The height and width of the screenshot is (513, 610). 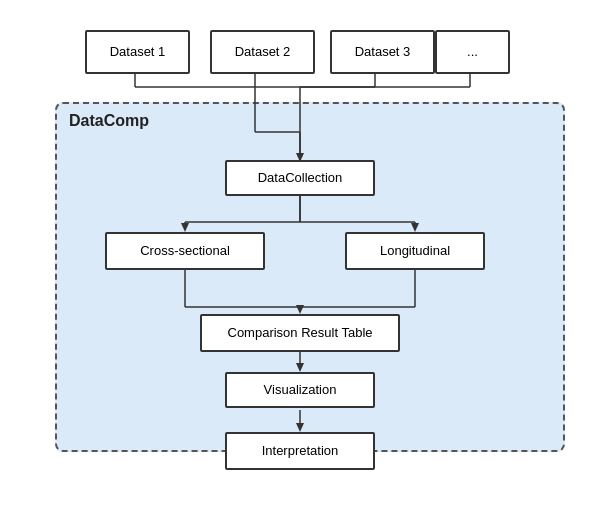 What do you see at coordinates (300, 178) in the screenshot?
I see `datacollection-box: DataCollection` at bounding box center [300, 178].